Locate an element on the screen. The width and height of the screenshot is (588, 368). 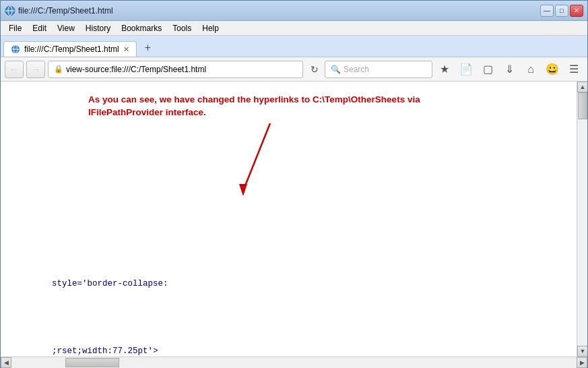
tab-title: file:///C:/Temp/Sheet1.html is located at coordinates (71, 49).